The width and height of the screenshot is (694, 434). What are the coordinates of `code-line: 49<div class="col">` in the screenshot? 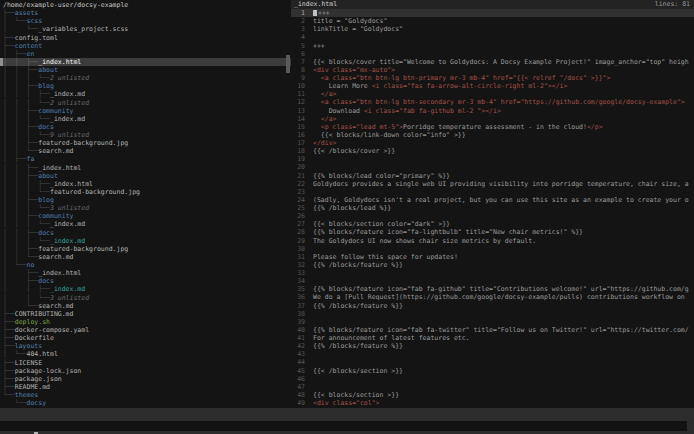 It's located at (492, 403).